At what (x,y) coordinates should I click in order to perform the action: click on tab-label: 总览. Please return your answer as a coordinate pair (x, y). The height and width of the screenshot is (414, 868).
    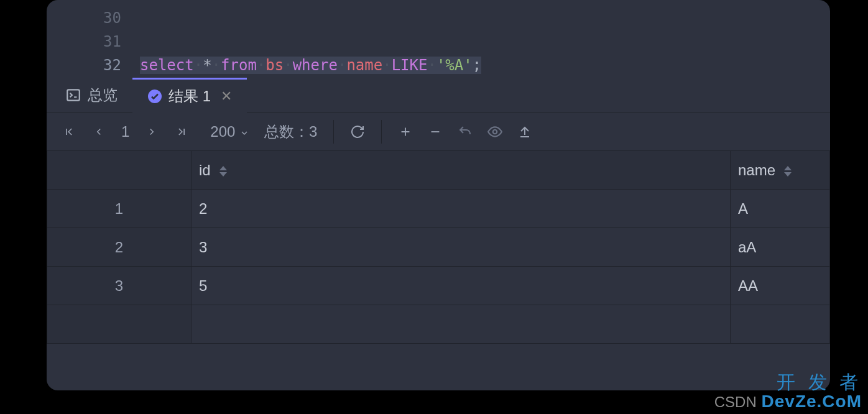
    Looking at the image, I should click on (103, 95).